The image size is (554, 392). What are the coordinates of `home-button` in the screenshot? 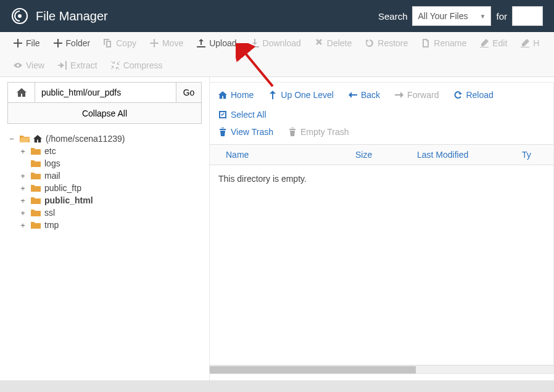 It's located at (21, 92).